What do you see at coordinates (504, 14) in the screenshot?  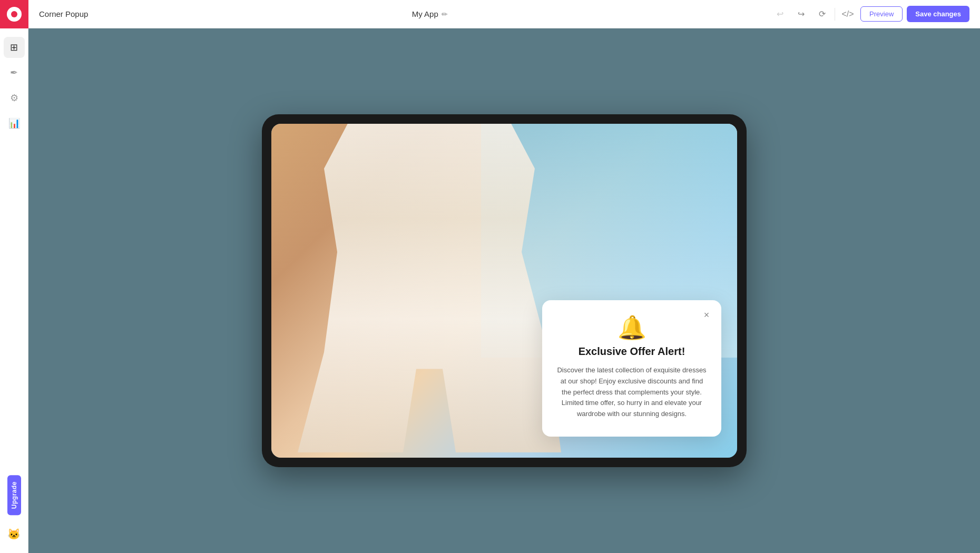 I see `topbar: Corner Popup My App ✏ ↩ ↪ ⟳ </> Preview …` at bounding box center [504, 14].